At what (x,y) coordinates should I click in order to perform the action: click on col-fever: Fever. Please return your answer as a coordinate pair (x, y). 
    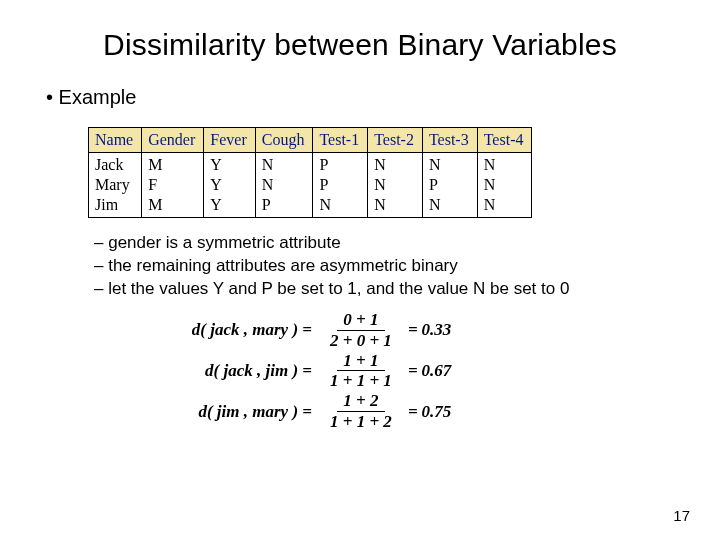
    Looking at the image, I should click on (230, 140).